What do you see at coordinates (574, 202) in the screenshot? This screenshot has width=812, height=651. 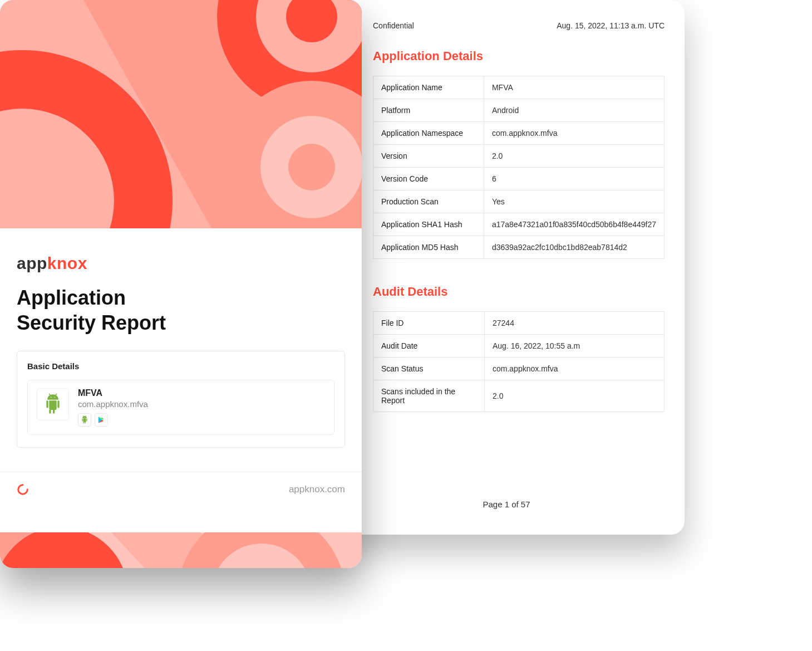 I see `detail-value: Yes` at bounding box center [574, 202].